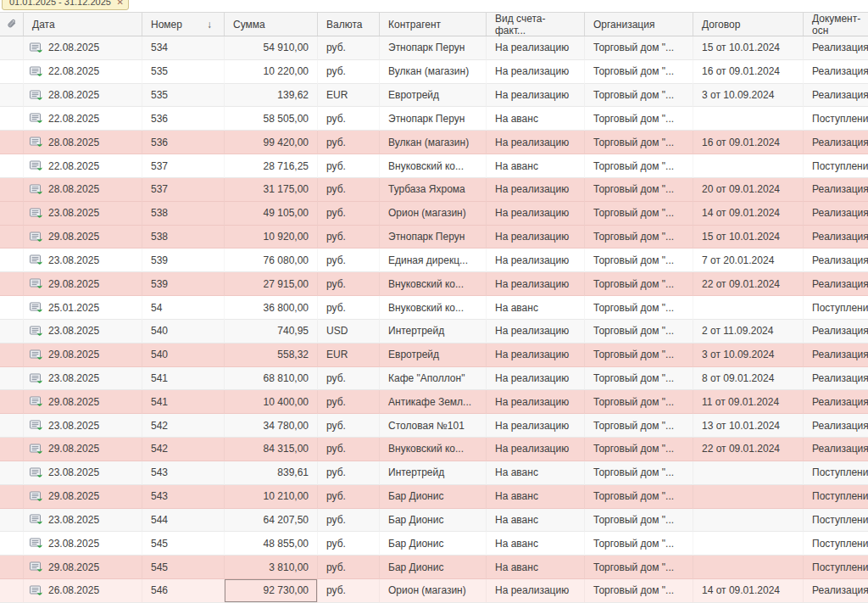  What do you see at coordinates (349, 96) in the screenshot?
I see `cell-currency: EUR` at bounding box center [349, 96].